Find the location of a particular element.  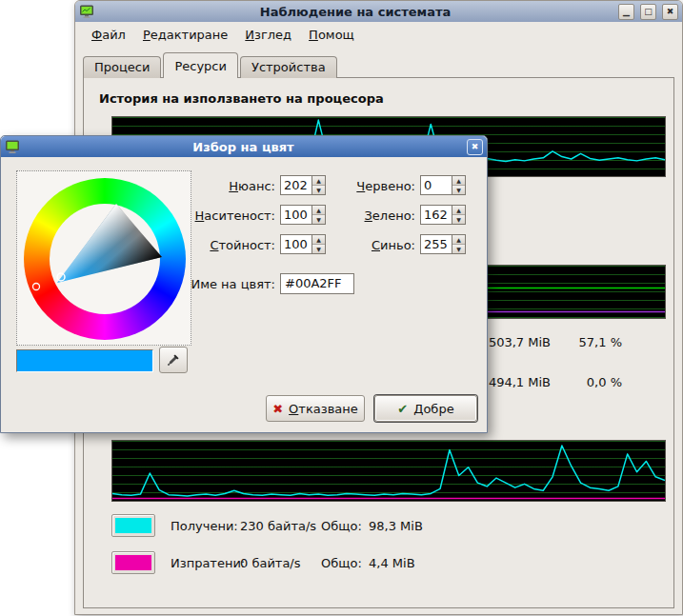

green-label: Зелено: is located at coordinates (372, 215).